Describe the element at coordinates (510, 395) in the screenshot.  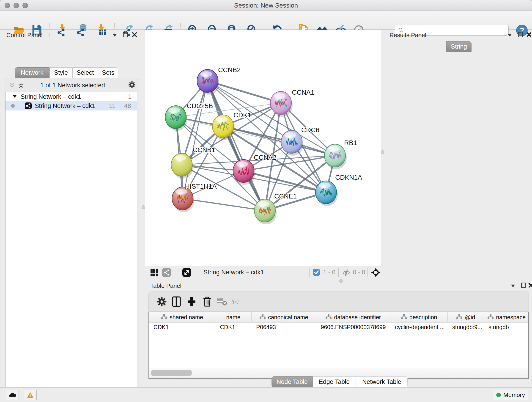
I see `memory-button: Memory` at that location.